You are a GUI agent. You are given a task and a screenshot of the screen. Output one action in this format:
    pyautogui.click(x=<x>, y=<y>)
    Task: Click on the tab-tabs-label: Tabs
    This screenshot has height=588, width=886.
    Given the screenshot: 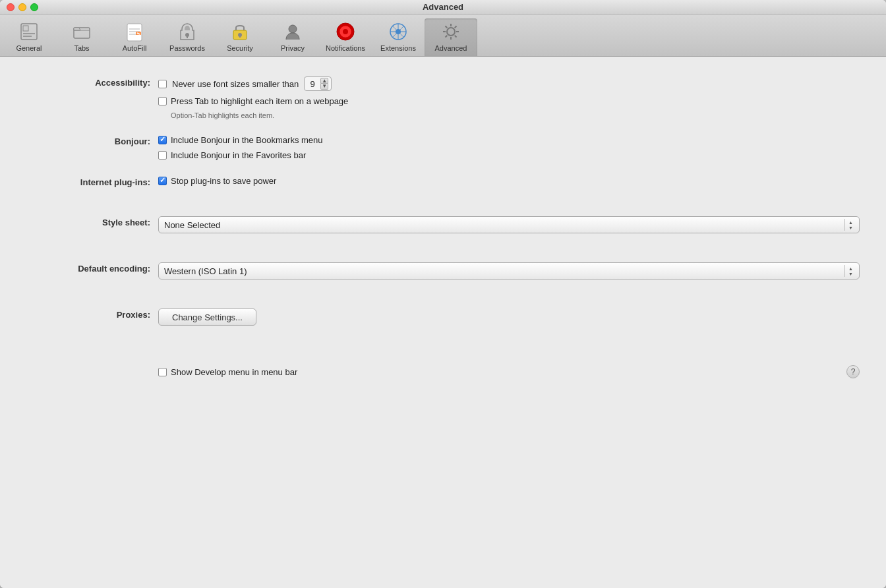 What is the action you would take?
    pyautogui.click(x=82, y=48)
    